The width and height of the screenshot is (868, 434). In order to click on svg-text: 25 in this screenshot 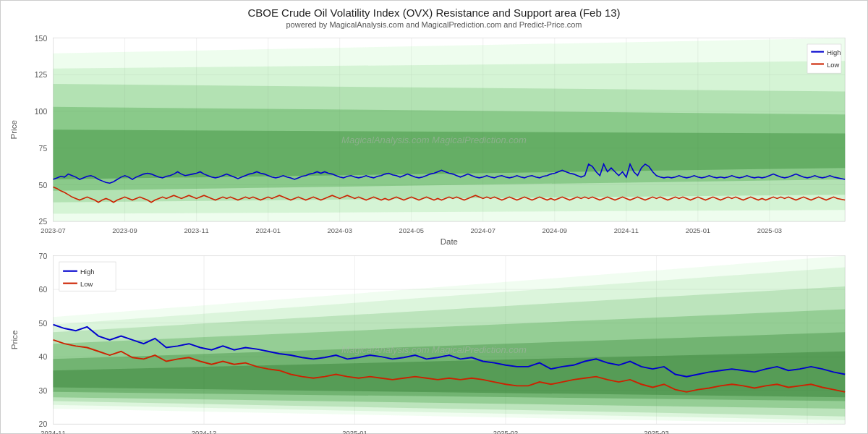, I will do `click(43, 221)`.